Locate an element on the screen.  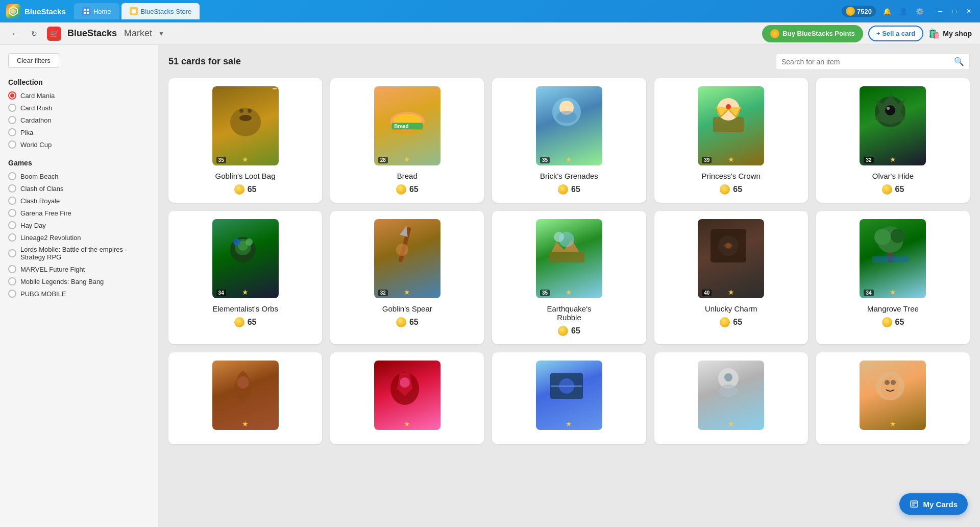
points-value: 7520 is located at coordinates (865, 11).